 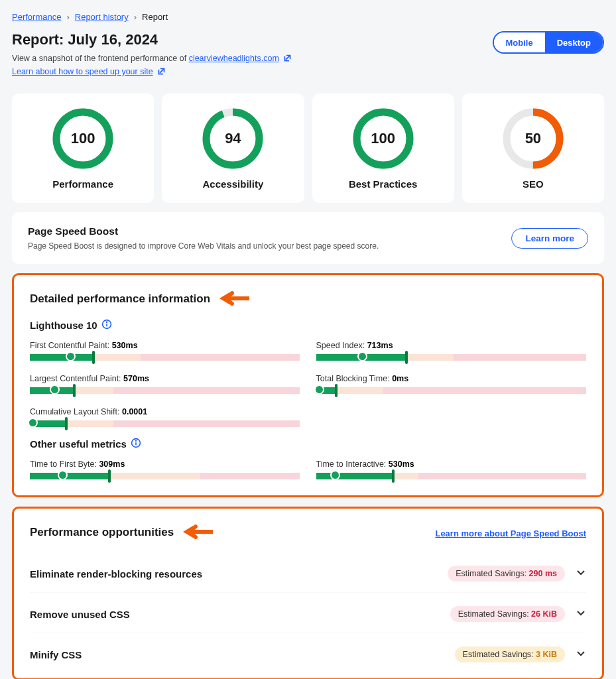 What do you see at coordinates (152, 40) in the screenshot?
I see `page-title: Report: July 16, 2024` at bounding box center [152, 40].